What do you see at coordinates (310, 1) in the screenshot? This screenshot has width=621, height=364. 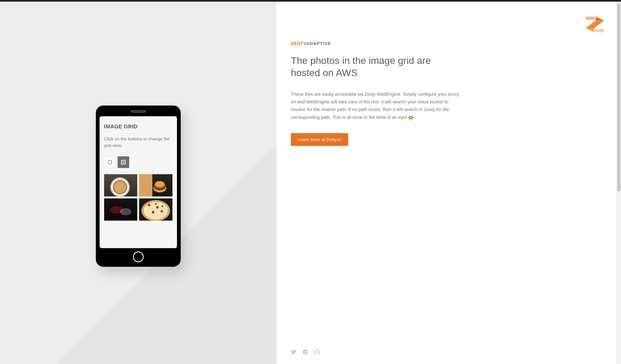 I see `window-top-border` at bounding box center [310, 1].